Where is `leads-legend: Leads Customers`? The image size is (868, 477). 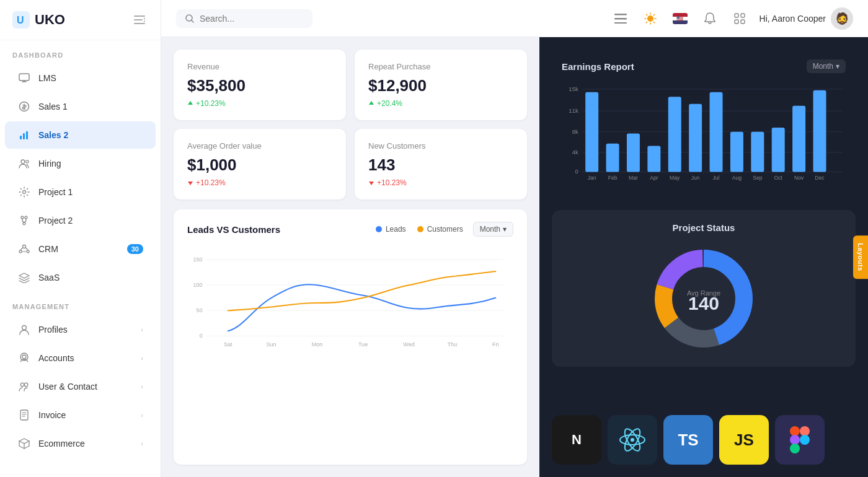 leads-legend: Leads Customers is located at coordinates (419, 229).